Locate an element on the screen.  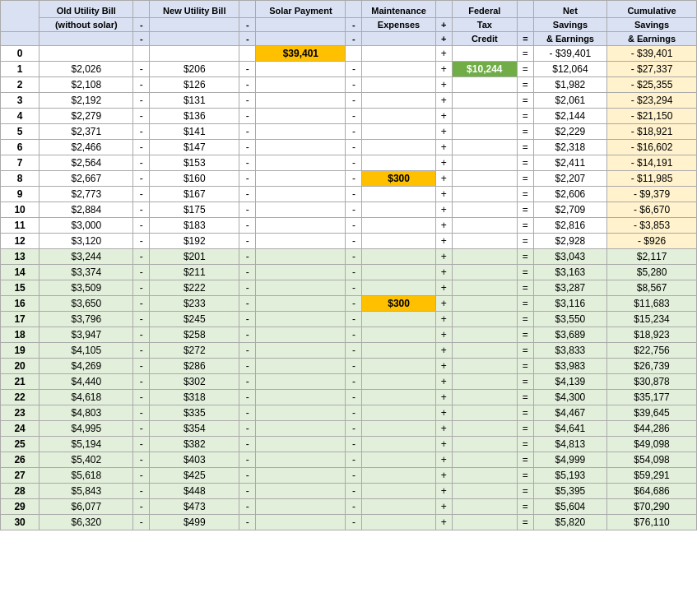
net-savings-cell: $4,999 is located at coordinates (569, 461).